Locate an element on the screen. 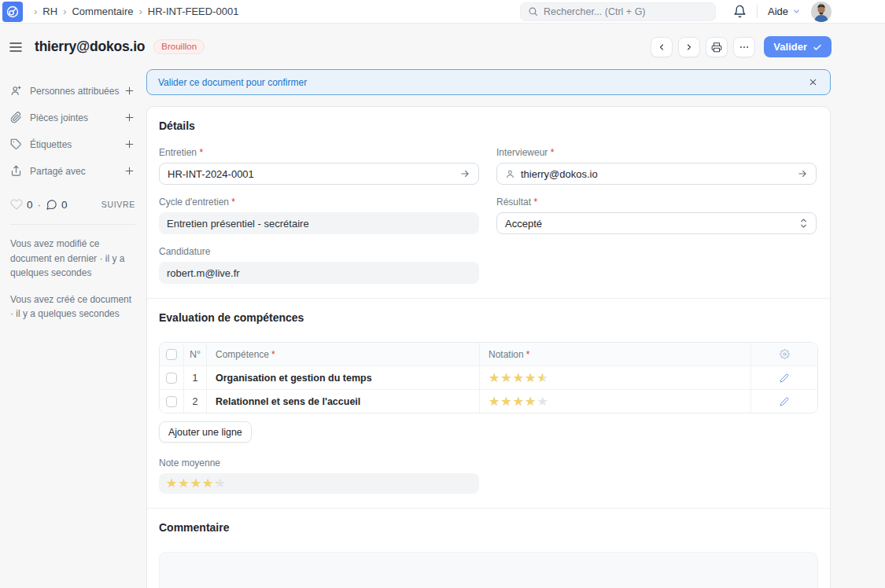  field-label-text: Candidature is located at coordinates (184, 252).